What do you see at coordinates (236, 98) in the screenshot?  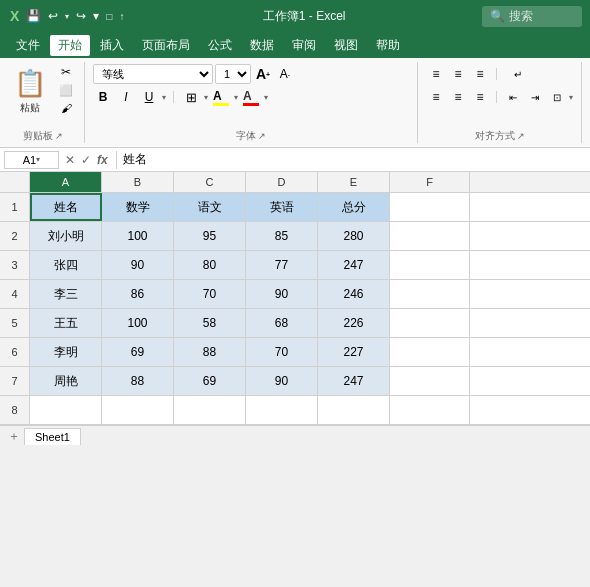 I see `fill-color-dropdown: ▾` at bounding box center [236, 98].